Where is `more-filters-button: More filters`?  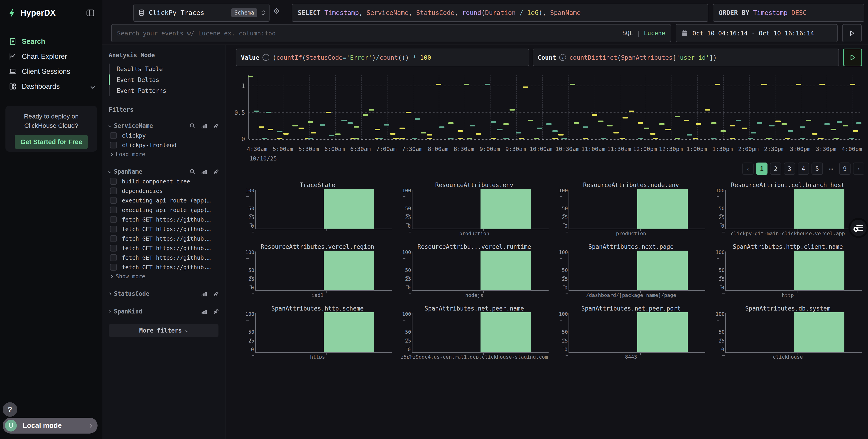
more-filters-button: More filters is located at coordinates (164, 330).